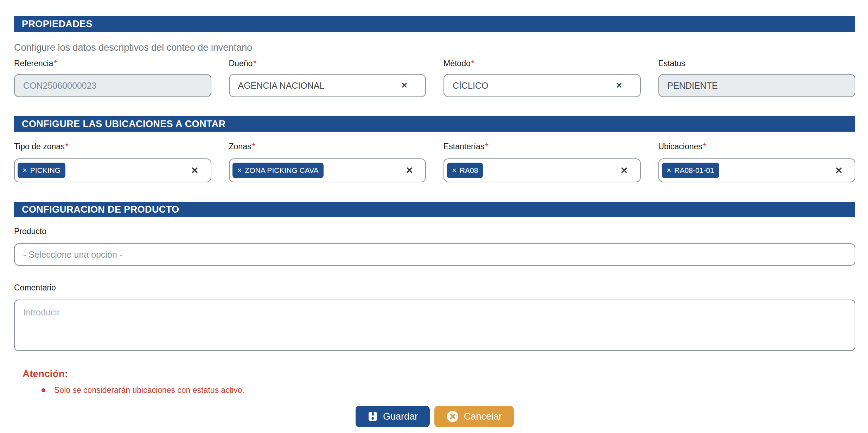 This screenshot has height=433, width=868. I want to click on field-referencia: Referencia* CON25060000023, so click(113, 78).